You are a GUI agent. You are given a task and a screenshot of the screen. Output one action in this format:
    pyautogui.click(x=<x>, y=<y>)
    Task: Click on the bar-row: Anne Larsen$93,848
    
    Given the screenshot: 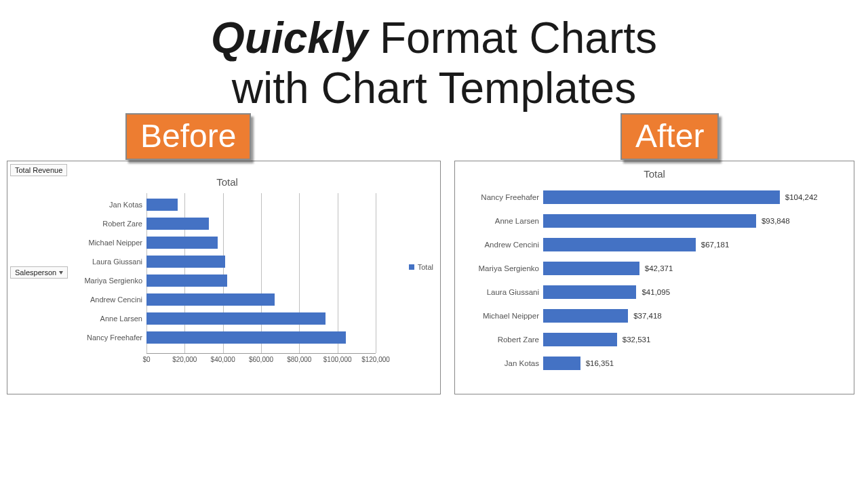 What is the action you would take?
    pyautogui.click(x=654, y=221)
    